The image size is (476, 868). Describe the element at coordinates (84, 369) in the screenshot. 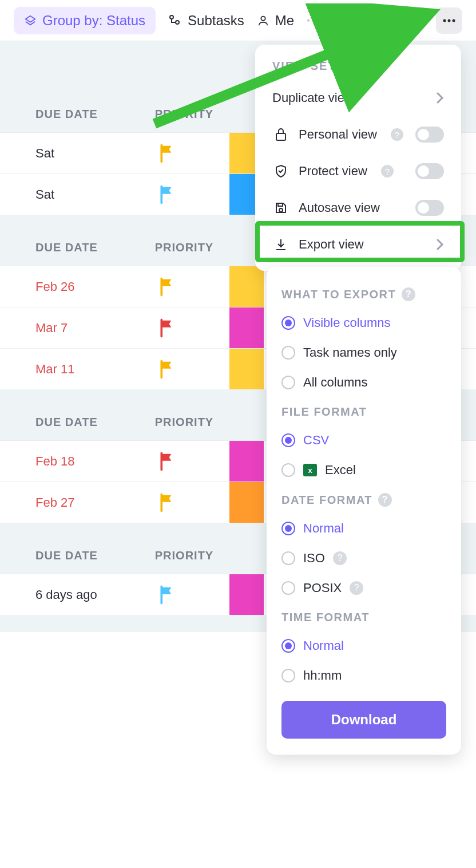

I see `due-date-cell: Mar 11` at that location.